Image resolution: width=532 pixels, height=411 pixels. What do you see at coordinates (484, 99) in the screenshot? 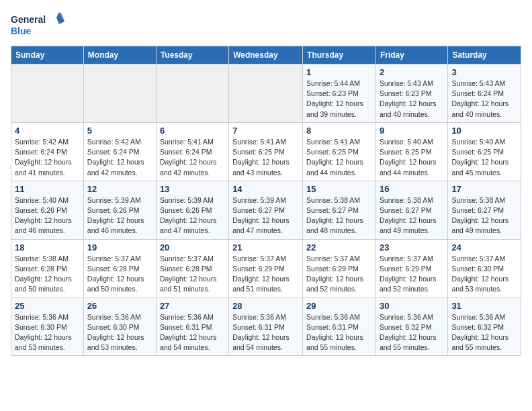
I see `day-info: Sunrise: 5:43 AM Sunset: 6:24 PM Dayligh…` at bounding box center [484, 99].